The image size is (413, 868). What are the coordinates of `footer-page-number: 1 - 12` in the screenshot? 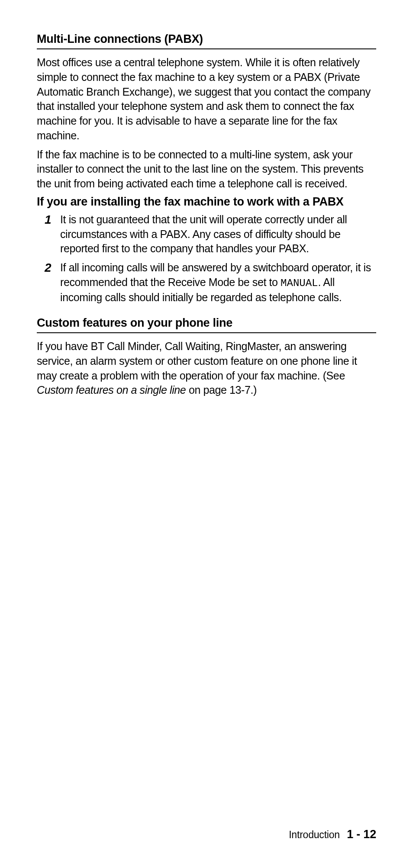 It's located at (361, 834).